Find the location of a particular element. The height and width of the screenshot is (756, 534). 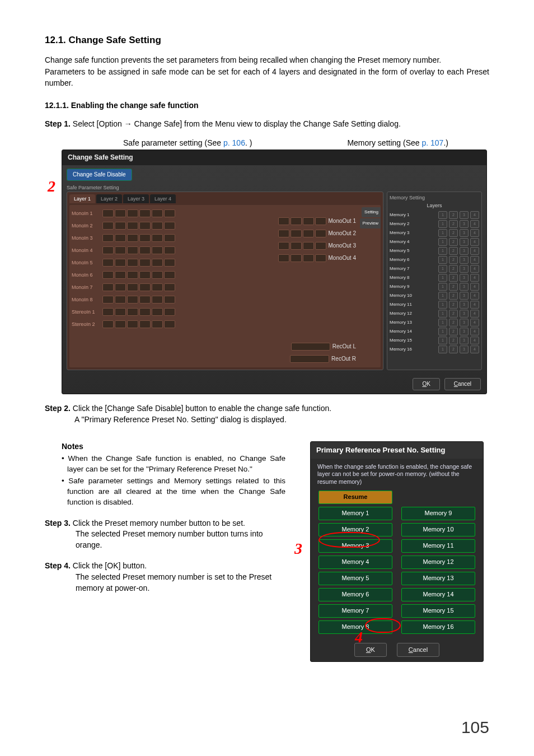

tab-layer-2: Layer 2 is located at coordinates (109, 199).